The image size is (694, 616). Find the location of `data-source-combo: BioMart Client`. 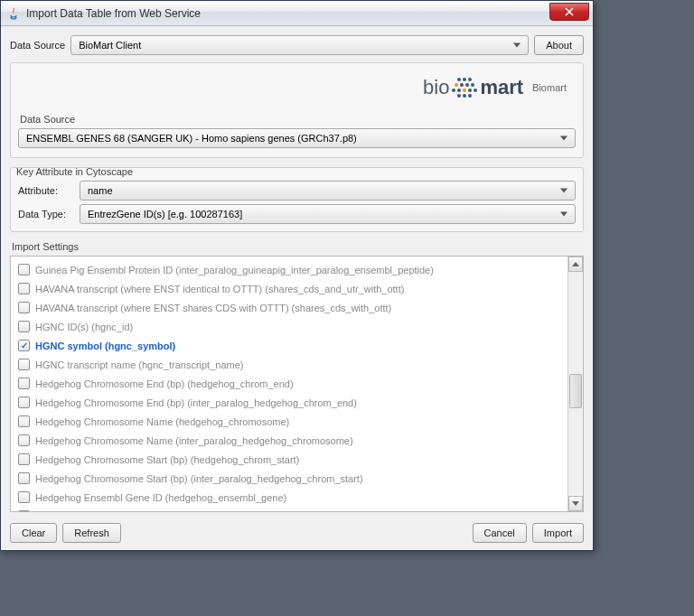

data-source-combo: BioMart Client is located at coordinates (300, 45).